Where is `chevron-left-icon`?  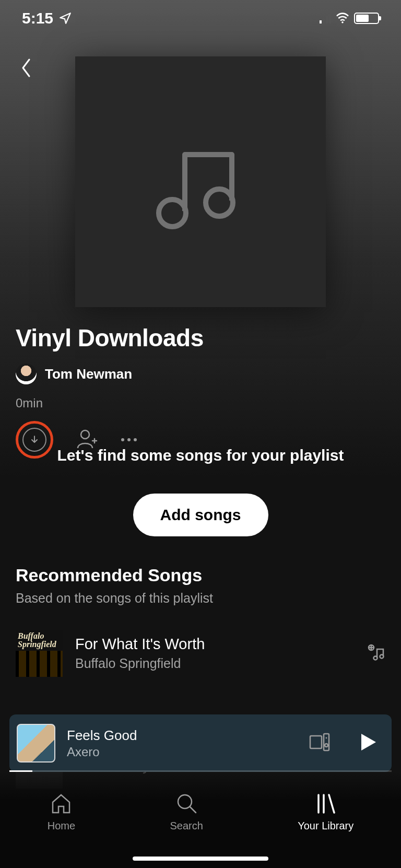 chevron-left-icon is located at coordinates (26, 68).